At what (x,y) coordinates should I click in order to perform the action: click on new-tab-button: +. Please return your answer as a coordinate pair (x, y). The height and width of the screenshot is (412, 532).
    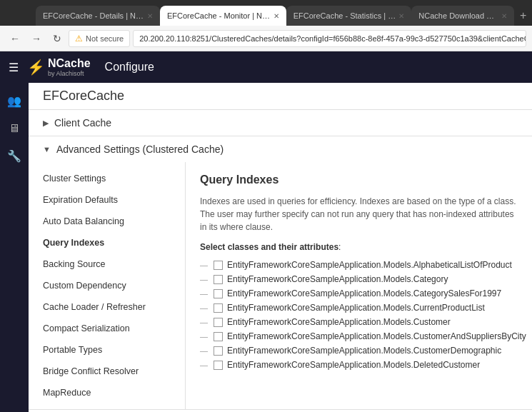
    Looking at the image, I should click on (523, 16).